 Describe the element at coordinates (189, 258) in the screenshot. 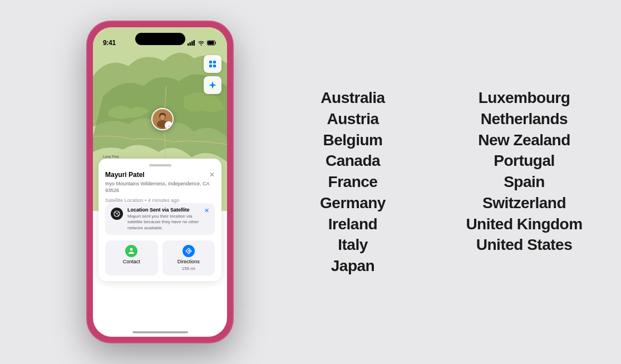

I see `directions-action-button: Directions 156 mi` at that location.